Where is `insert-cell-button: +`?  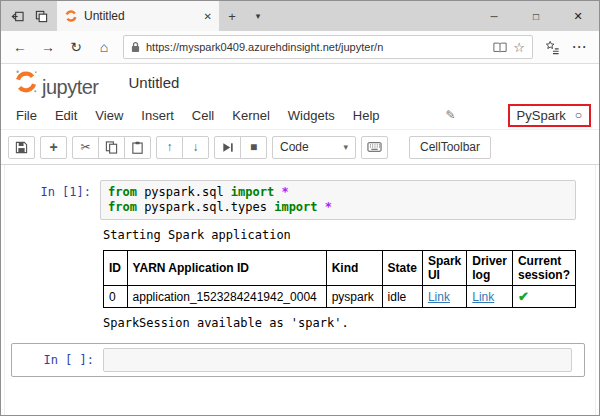 insert-cell-button: + is located at coordinates (54, 148).